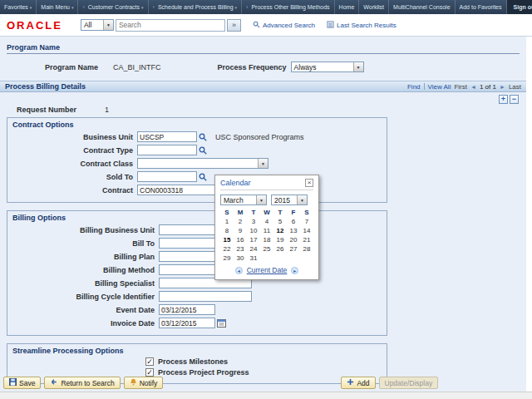 The height and width of the screenshot is (399, 532). Describe the element at coordinates (144, 382) in the screenshot. I see `notify-button: Notify` at that location.